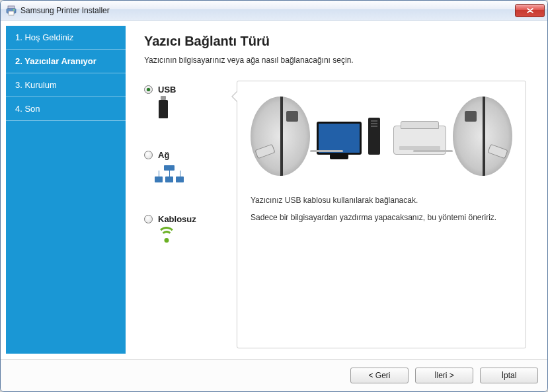 This screenshot has height=392, width=548. What do you see at coordinates (509, 375) in the screenshot?
I see `cancel-button: İptal` at bounding box center [509, 375].